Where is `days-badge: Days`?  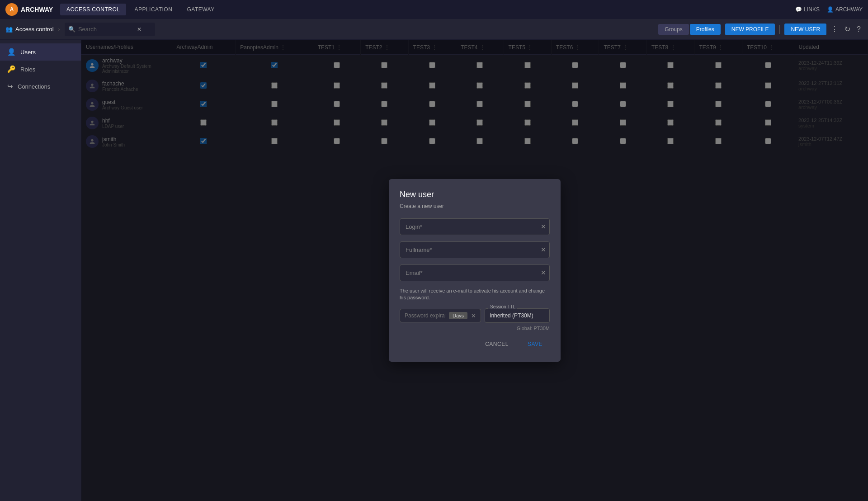 days-badge: Days is located at coordinates (458, 316).